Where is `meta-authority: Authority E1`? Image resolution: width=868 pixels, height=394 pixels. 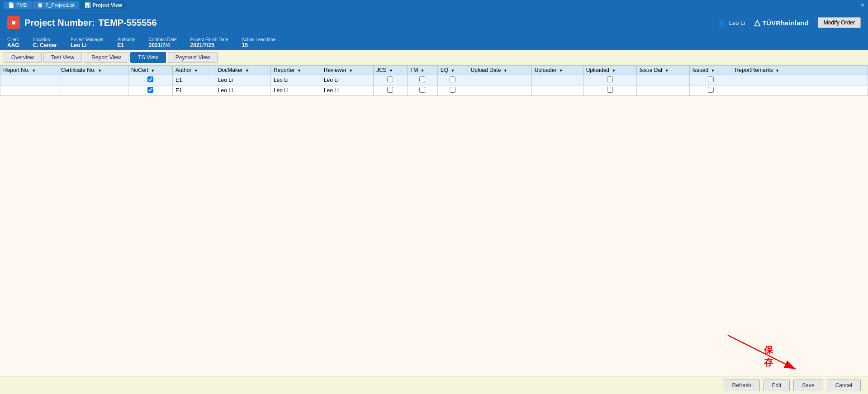 meta-authority: Authority E1 is located at coordinates (126, 43).